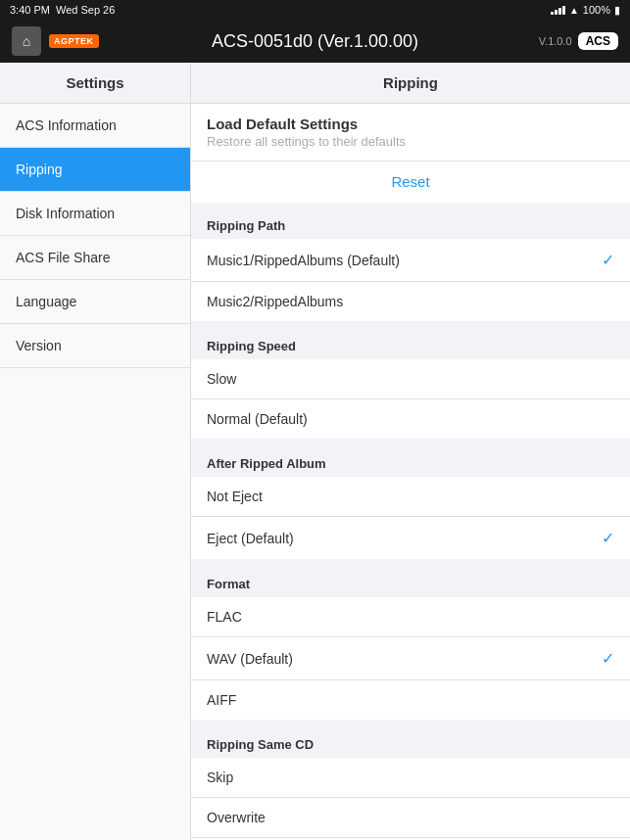  Describe the element at coordinates (315, 41) in the screenshot. I see `header-title: ACS-0051d0 (Ver.1.00.00)` at that location.